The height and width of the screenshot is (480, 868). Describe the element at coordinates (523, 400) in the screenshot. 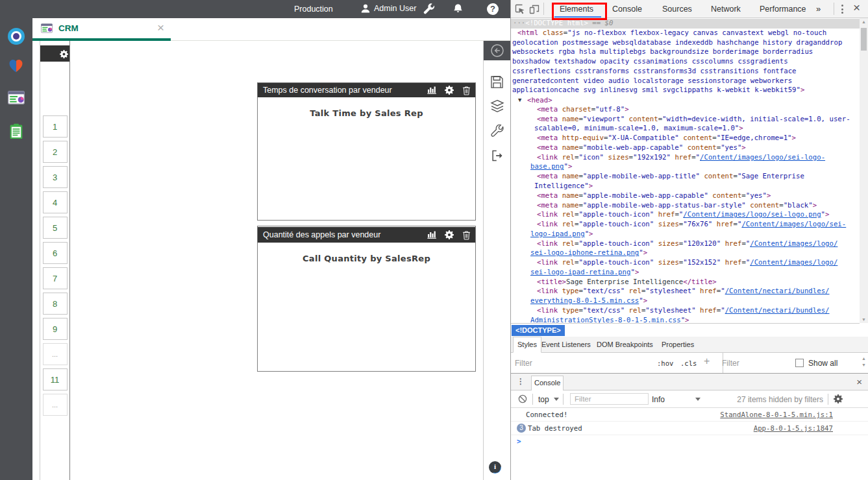

I see `clear-console-icon` at that location.